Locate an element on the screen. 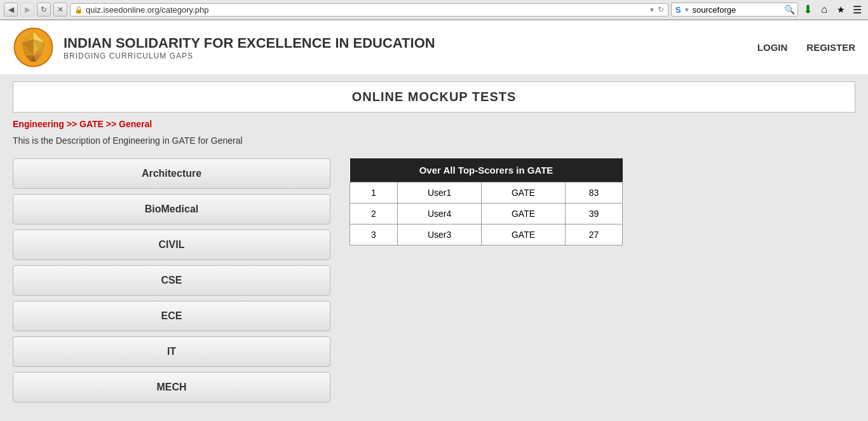 This screenshot has width=868, height=421. search-input is located at coordinates (737, 10).